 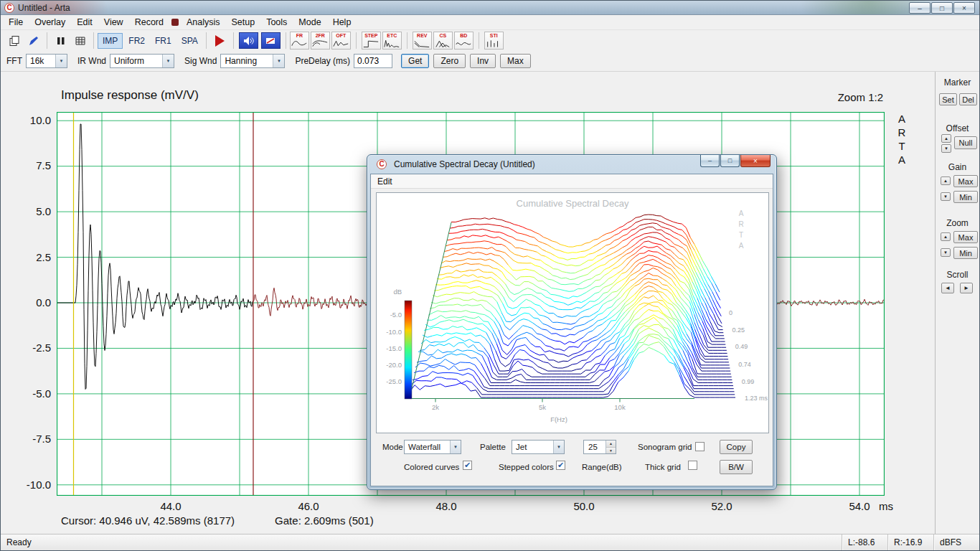 What do you see at coordinates (538, 447) in the screenshot?
I see `csd-palette-select: Jet ▼` at bounding box center [538, 447].